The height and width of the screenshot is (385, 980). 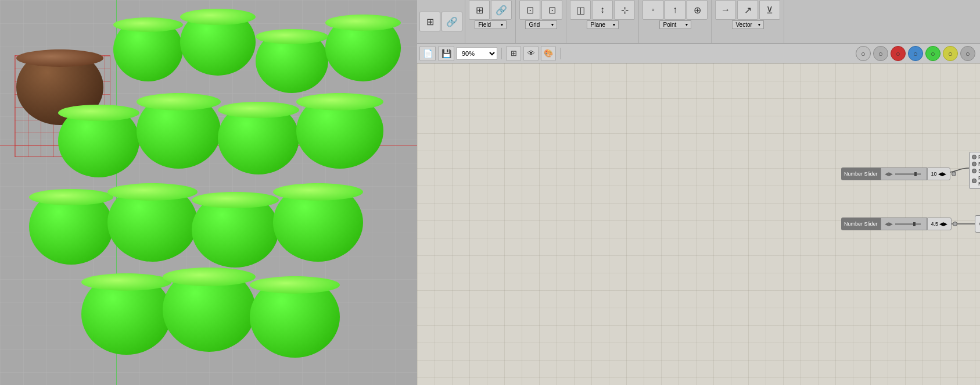 I want to click on slider-1-output-port, so click(x=954, y=174).